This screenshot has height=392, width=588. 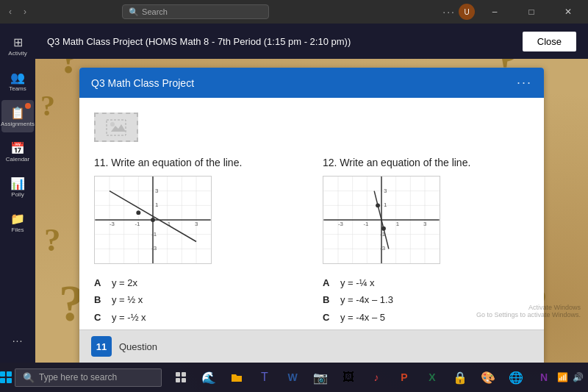 What do you see at coordinates (18, 152) in the screenshot?
I see `sidebar-item-calendar: 📅 Calendar` at bounding box center [18, 152].